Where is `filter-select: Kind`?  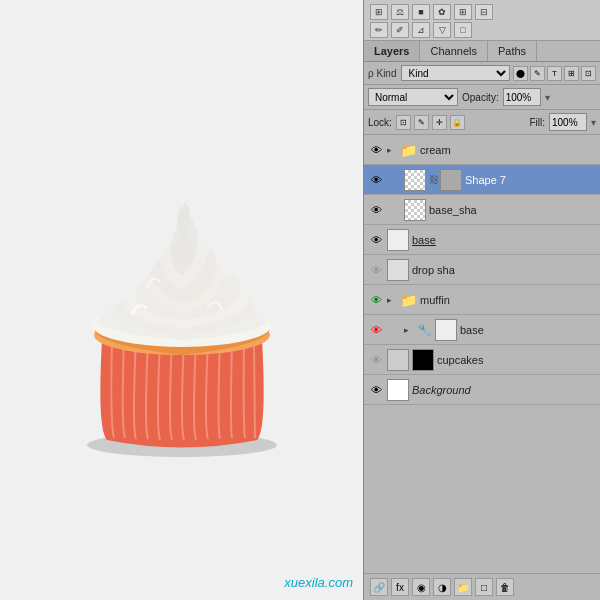 filter-select: Kind is located at coordinates (456, 73).